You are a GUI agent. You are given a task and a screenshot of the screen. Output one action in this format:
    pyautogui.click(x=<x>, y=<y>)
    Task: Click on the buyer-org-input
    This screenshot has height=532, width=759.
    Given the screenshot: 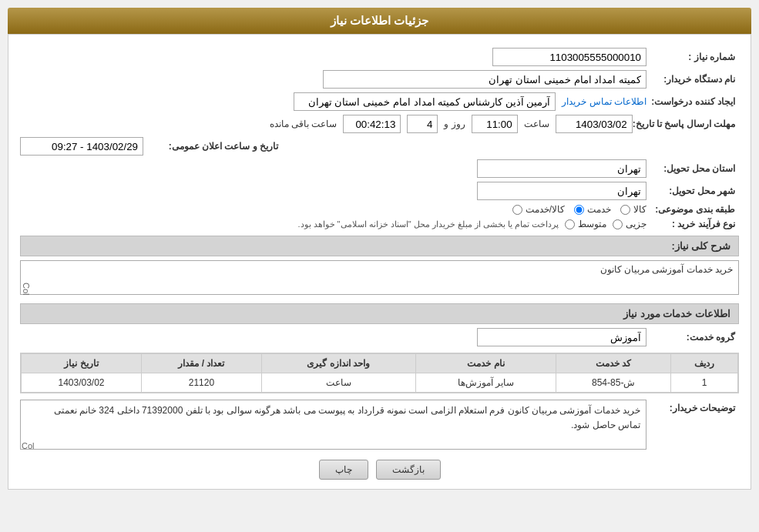 What is the action you would take?
    pyautogui.click(x=485, y=79)
    